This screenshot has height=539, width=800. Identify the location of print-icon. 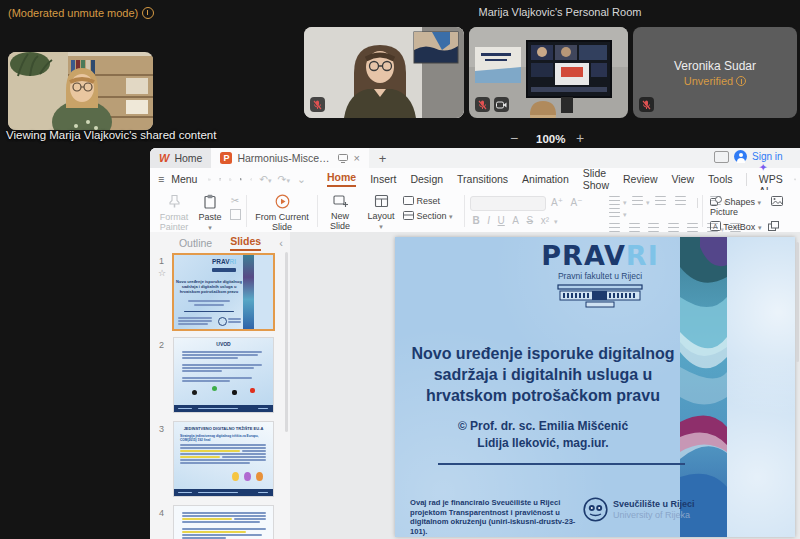
(241, 180).